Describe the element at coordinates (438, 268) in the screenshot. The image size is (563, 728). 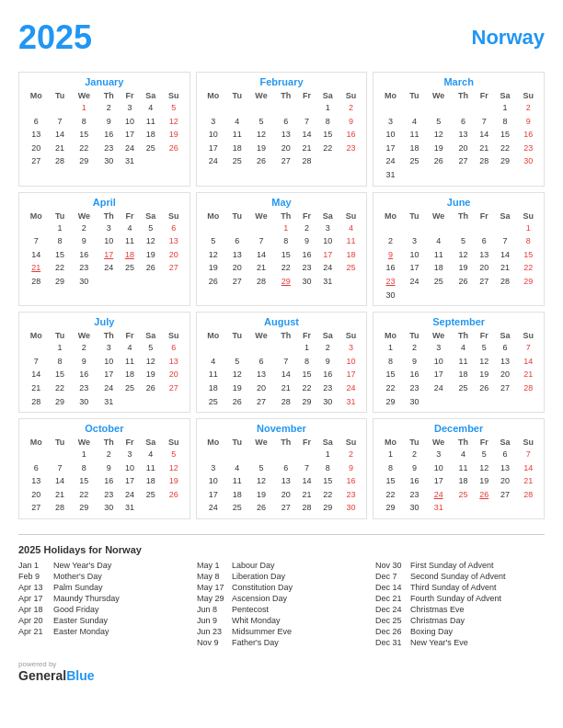
I see `cal-day: 18` at that location.